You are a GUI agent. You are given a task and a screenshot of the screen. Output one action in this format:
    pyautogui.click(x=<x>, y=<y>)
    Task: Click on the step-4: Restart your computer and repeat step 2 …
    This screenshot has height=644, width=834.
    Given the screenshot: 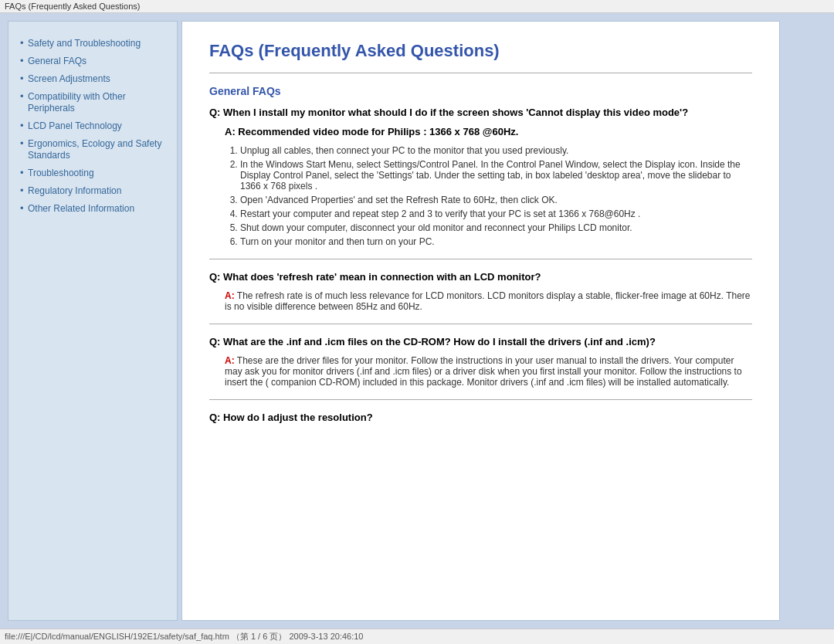 What is the action you would take?
    pyautogui.click(x=496, y=214)
    